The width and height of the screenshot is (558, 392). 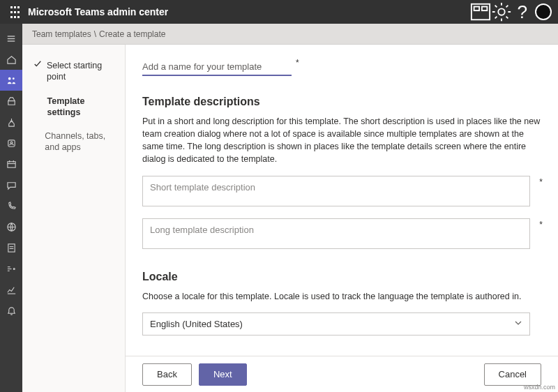 I want to click on settings-gear-icon, so click(x=502, y=12).